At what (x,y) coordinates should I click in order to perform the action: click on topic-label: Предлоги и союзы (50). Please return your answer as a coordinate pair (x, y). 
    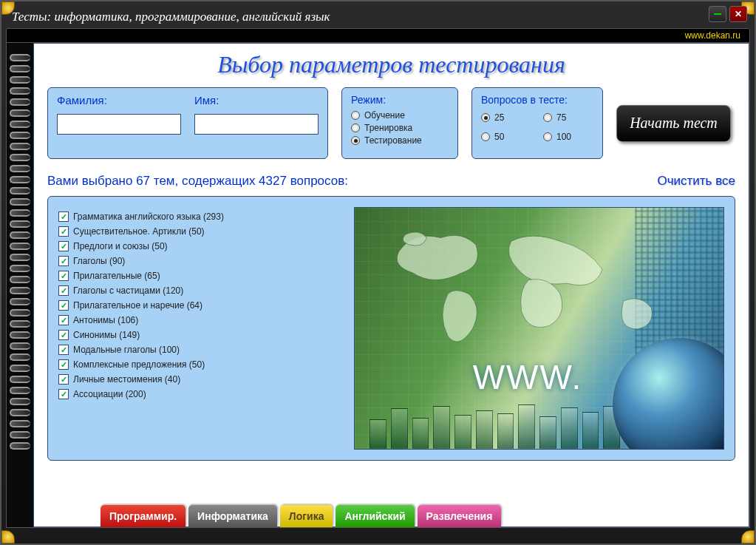
    Looking at the image, I should click on (120, 246).